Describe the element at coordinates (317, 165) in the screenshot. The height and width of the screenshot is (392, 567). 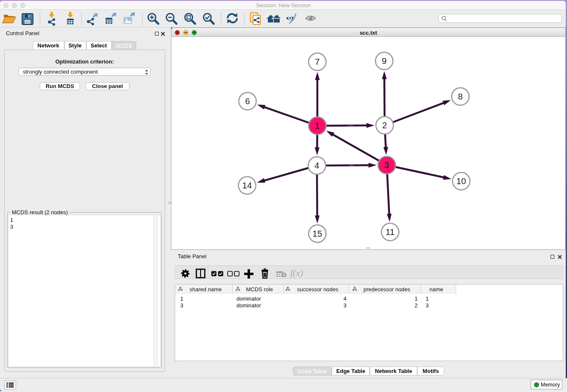
I see `svg-text: 4` at that location.